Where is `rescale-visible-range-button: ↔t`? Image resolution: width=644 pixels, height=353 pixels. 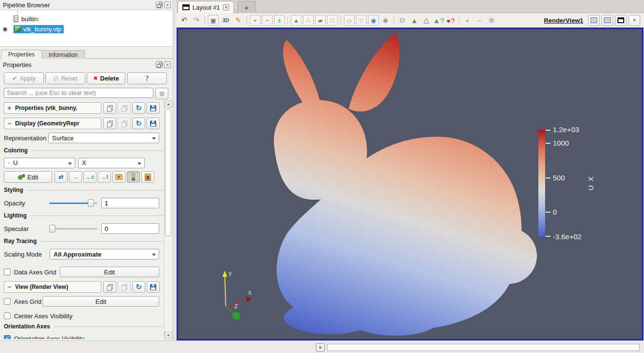
rescale-visible-range-button: ↔t is located at coordinates (104, 177).